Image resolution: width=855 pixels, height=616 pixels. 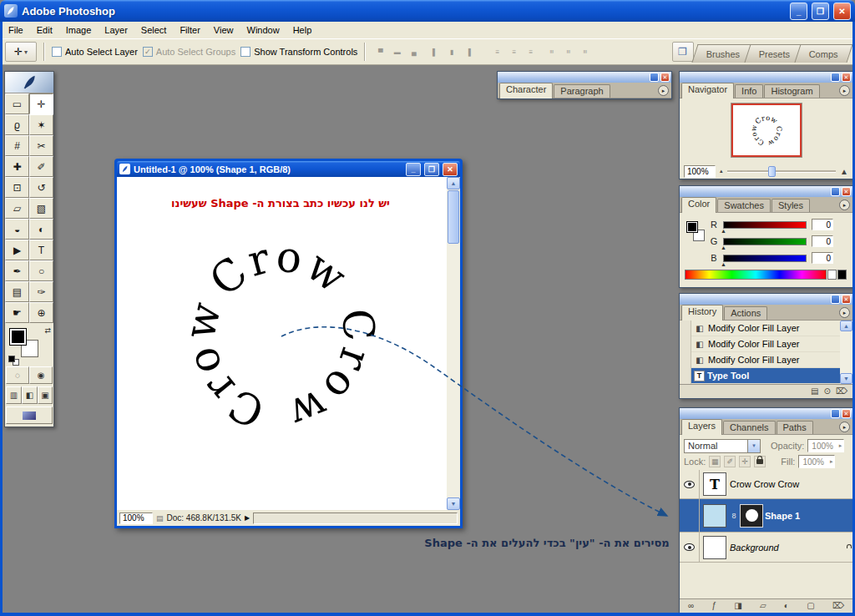 I want to click on dodge-tool: ◐, so click(x=42, y=229).